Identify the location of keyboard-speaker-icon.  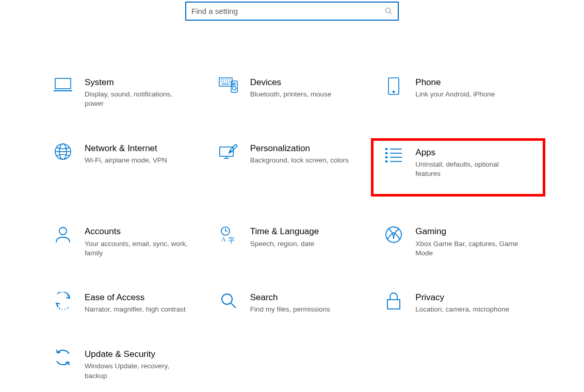
(229, 88).